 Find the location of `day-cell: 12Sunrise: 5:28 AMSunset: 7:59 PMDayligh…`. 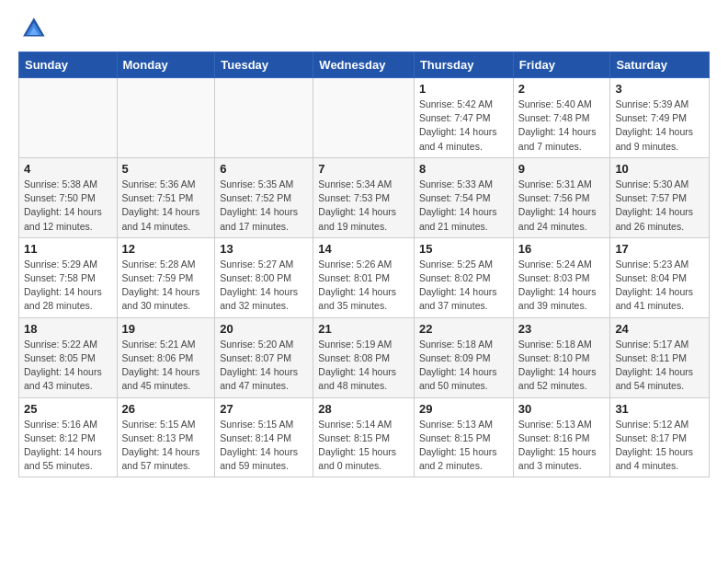

day-cell: 12Sunrise: 5:28 AMSunset: 7:59 PMDayligh… is located at coordinates (165, 278).